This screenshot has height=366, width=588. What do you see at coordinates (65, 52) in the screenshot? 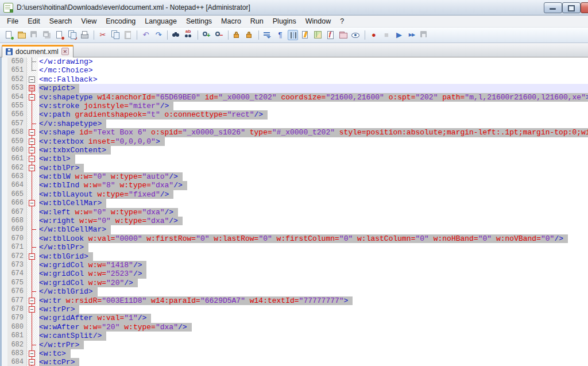
I see `tab-close-icon: ✕` at bounding box center [65, 52].